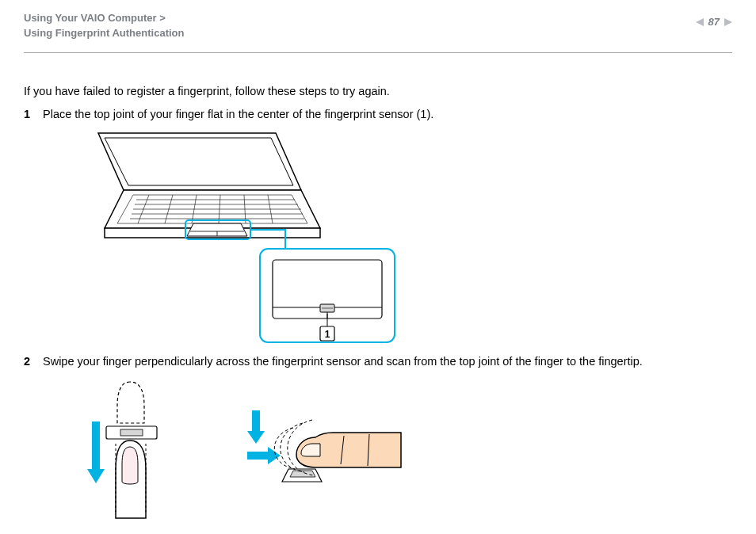  What do you see at coordinates (228, 452) in the screenshot?
I see `finger-swipe-illustration` at bounding box center [228, 452].